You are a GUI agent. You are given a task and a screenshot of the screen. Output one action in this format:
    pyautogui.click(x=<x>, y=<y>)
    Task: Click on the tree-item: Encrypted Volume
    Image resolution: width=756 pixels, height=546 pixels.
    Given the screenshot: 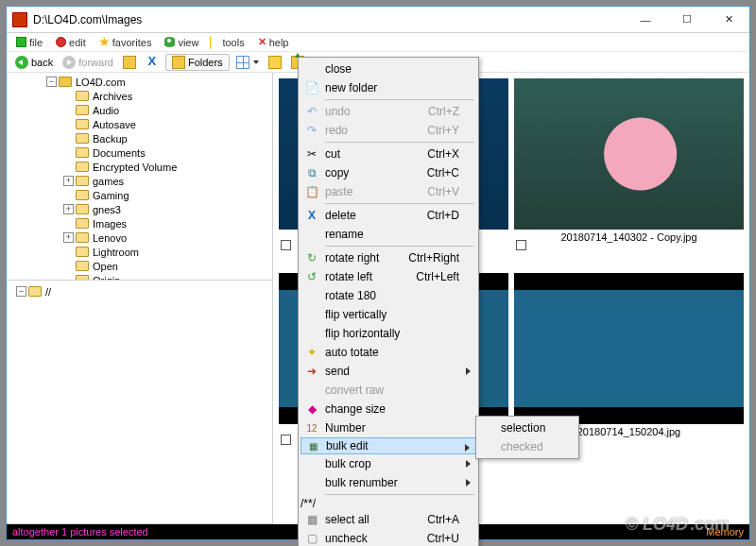 What is the action you would take?
    pyautogui.click(x=140, y=166)
    